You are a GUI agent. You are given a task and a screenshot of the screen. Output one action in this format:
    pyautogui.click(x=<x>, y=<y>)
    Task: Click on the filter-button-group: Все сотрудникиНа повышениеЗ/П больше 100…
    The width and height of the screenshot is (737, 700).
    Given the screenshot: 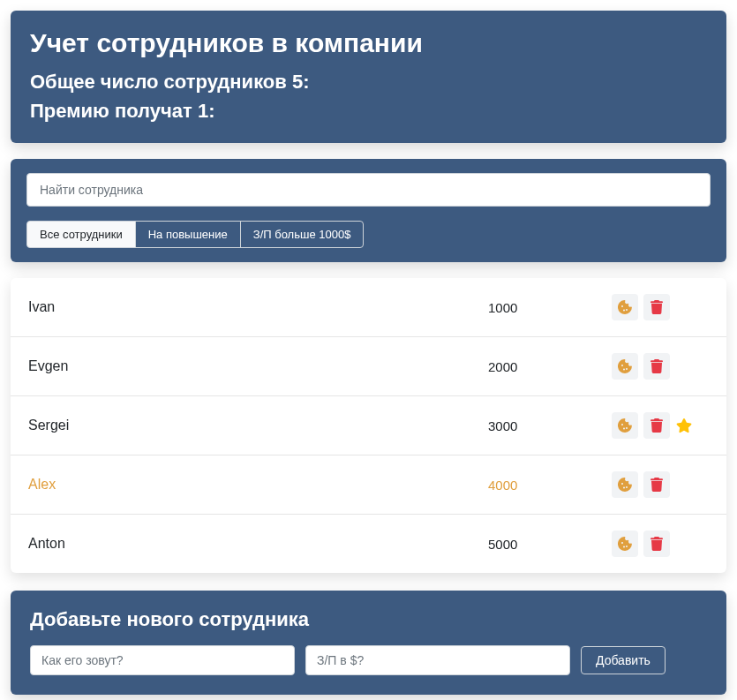 What is the action you would take?
    pyautogui.click(x=195, y=235)
    